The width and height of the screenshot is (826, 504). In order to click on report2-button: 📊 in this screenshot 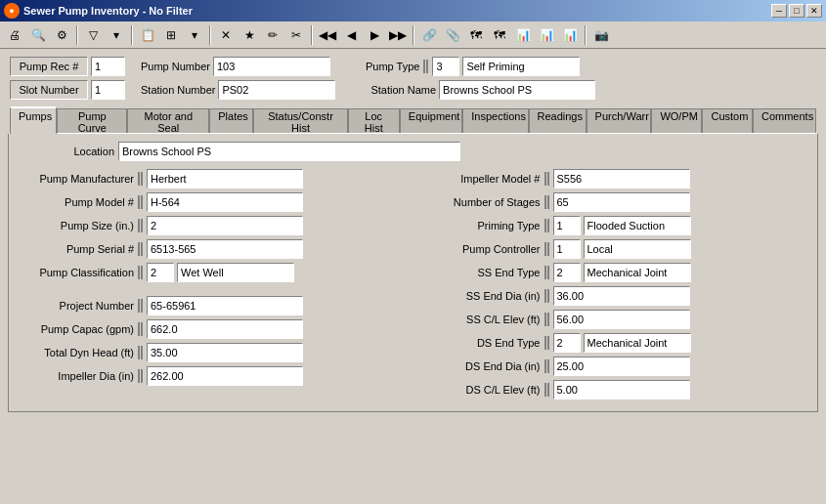, I will do `click(546, 35)`.